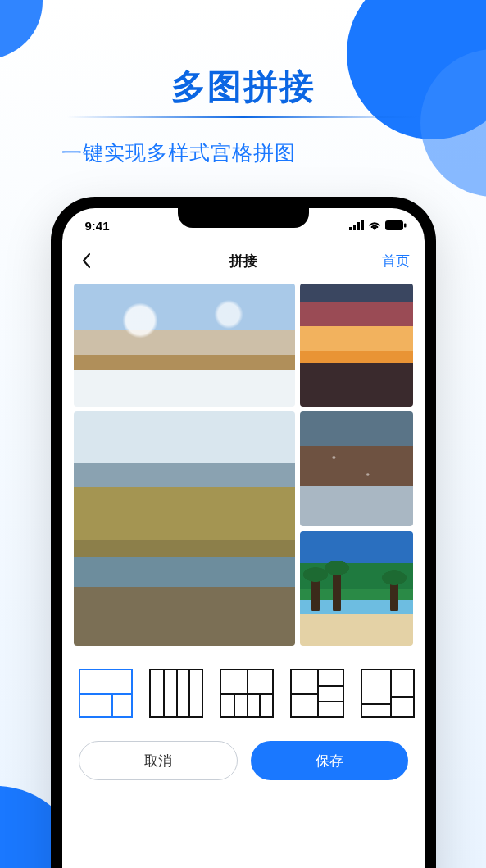 This screenshot has width=486, height=868. I want to click on home-link: 首页, so click(396, 261).